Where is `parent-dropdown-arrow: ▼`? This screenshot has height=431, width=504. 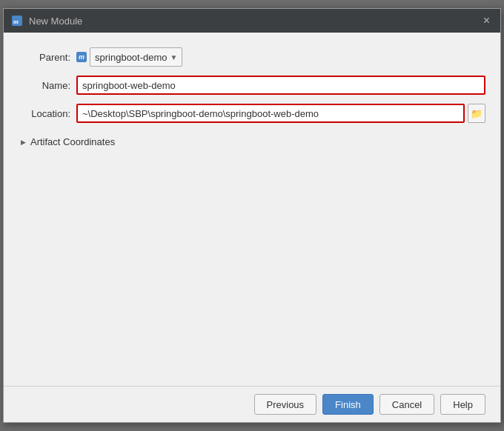 parent-dropdown-arrow: ▼ is located at coordinates (174, 58).